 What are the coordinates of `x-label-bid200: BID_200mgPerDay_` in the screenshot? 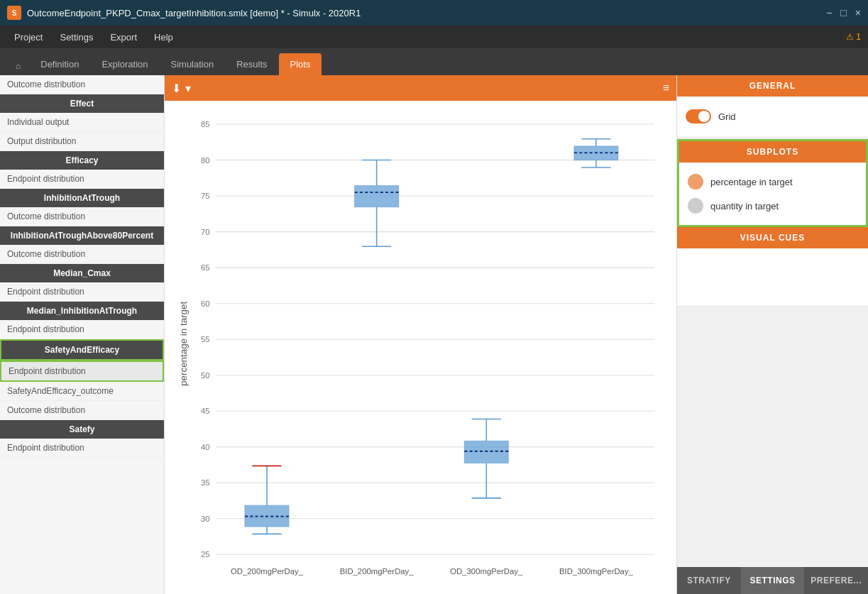 It's located at (378, 571).